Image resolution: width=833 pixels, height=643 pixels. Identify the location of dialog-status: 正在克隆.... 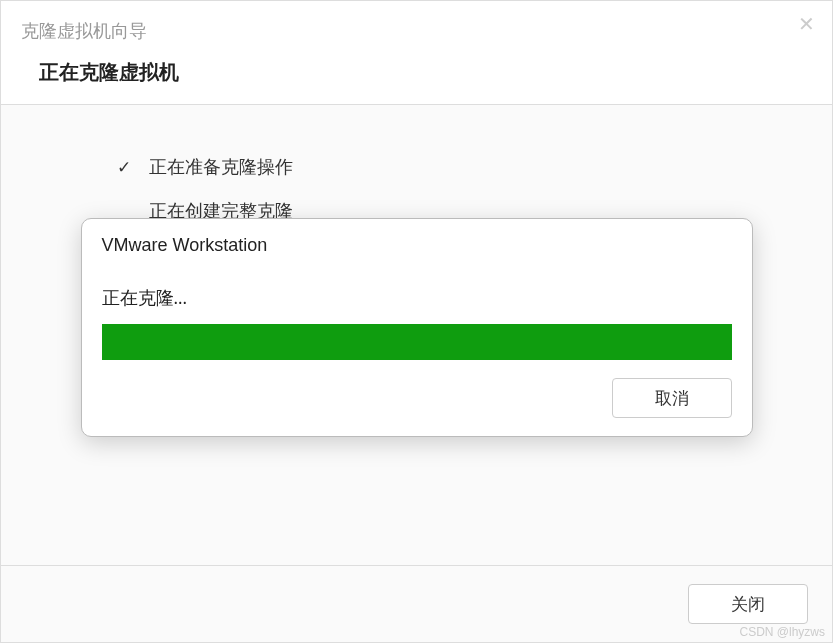
(417, 298).